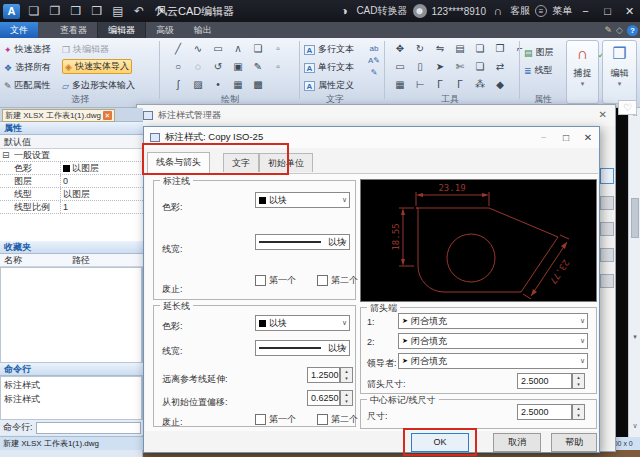 The width and height of the screenshot is (640, 457). I want to click on arrow-size-spinner: ▴ ▾, so click(578, 381).